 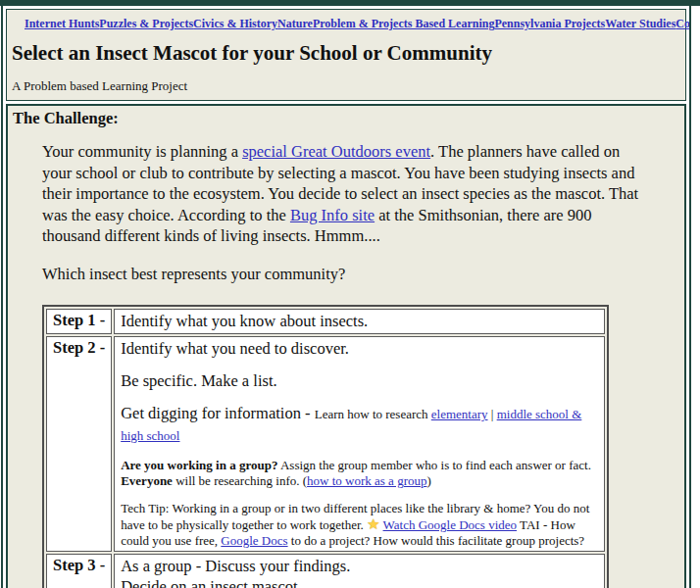 What do you see at coordinates (147, 480) in the screenshot?
I see `text: Everyone` at bounding box center [147, 480].